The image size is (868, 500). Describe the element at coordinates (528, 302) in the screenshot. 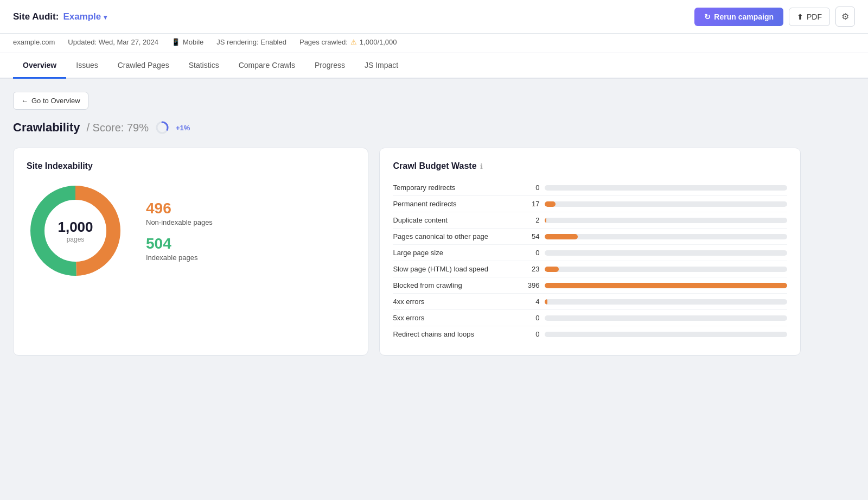

I see `crawl-row-count: 4` at that location.